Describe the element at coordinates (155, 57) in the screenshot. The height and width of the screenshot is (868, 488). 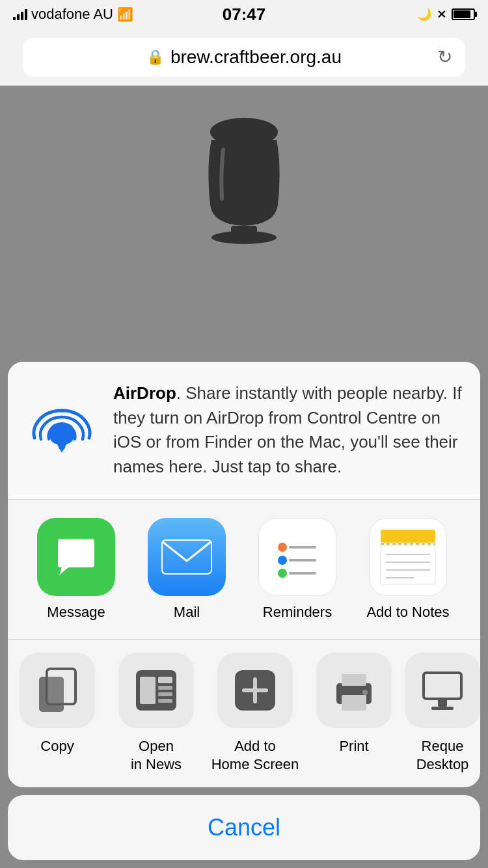
I see `lock-icon: 🔒` at that location.